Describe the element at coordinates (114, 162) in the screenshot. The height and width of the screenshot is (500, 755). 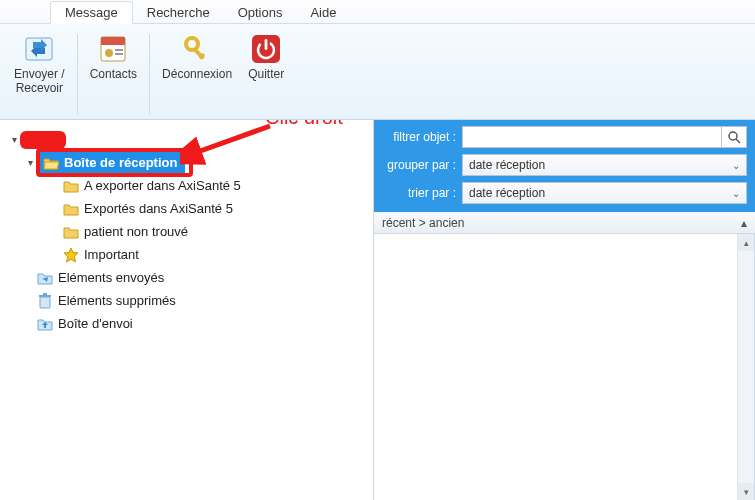
I see `annotation-highlight-box: Boîte de réception` at that location.